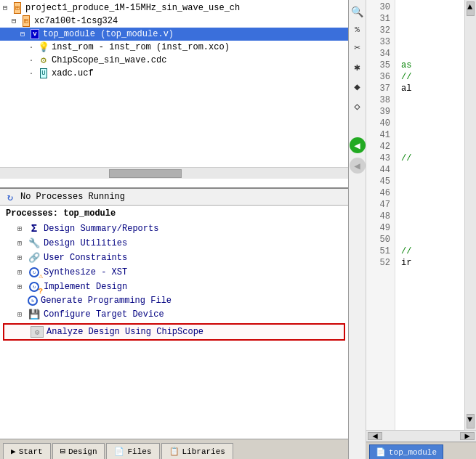 The width and height of the screenshot is (476, 459). Describe the element at coordinates (413, 452) in the screenshot. I see `code-tab-label: top_module` at that location.